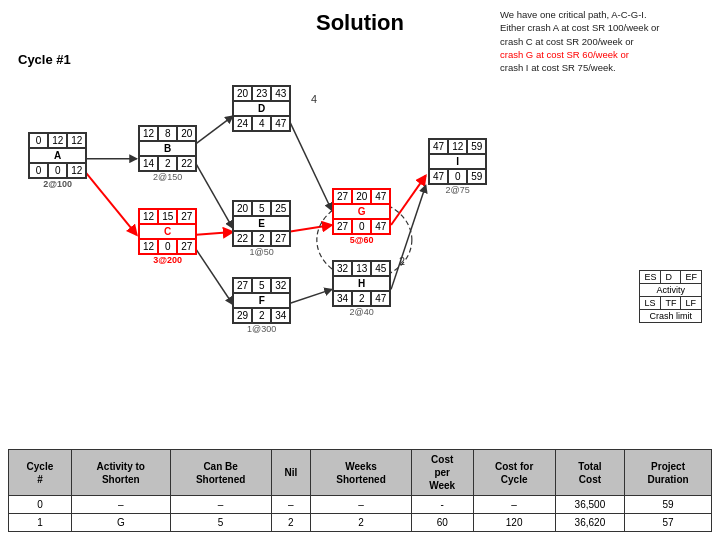  I want to click on col-weeks: WeeksShortened, so click(362, 473).